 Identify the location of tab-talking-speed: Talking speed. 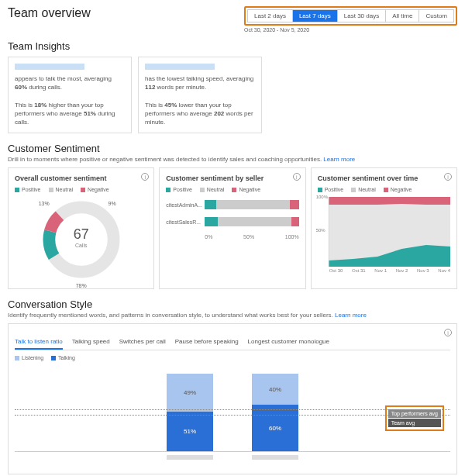
(91, 343).